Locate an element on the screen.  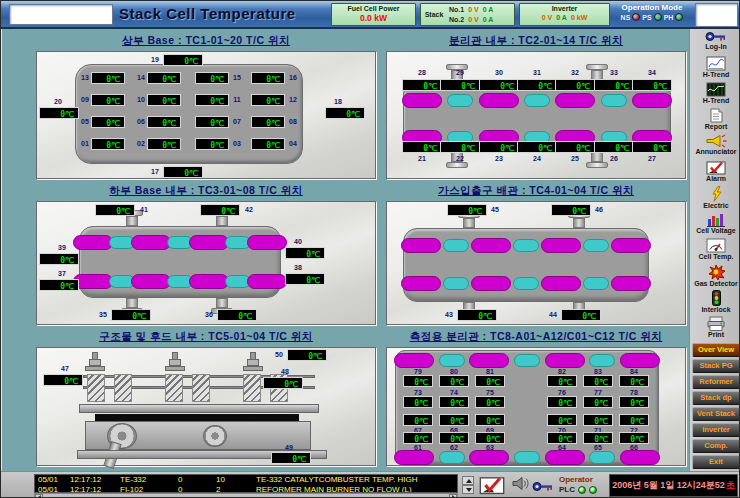
tc-label: 49 is located at coordinates (289, 448).